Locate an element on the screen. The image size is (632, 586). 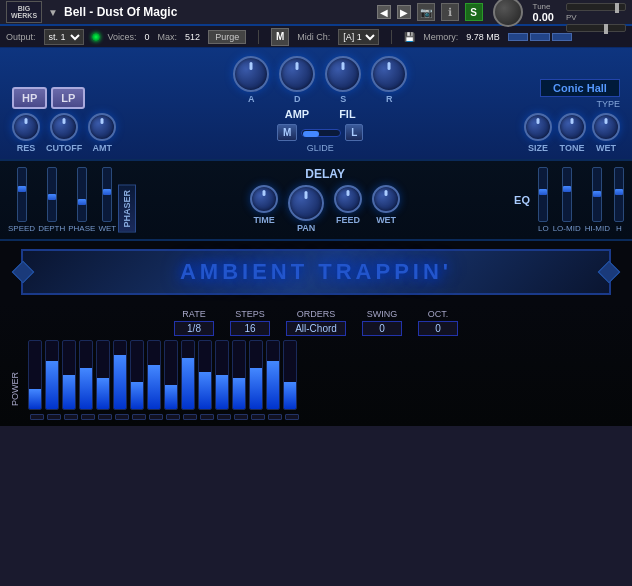
adsr-section: A D S R AMP is located at coordinates (320, 104).